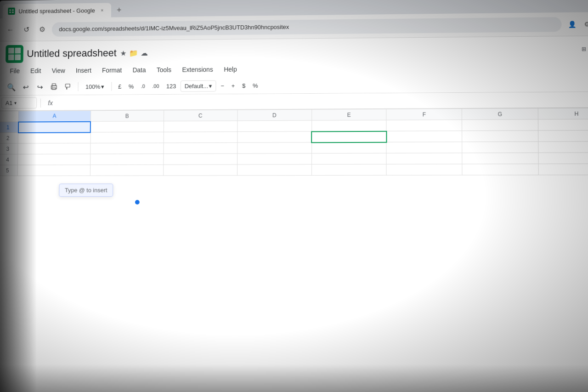  Describe the element at coordinates (424, 126) in the screenshot. I see `cell-F1` at that location.